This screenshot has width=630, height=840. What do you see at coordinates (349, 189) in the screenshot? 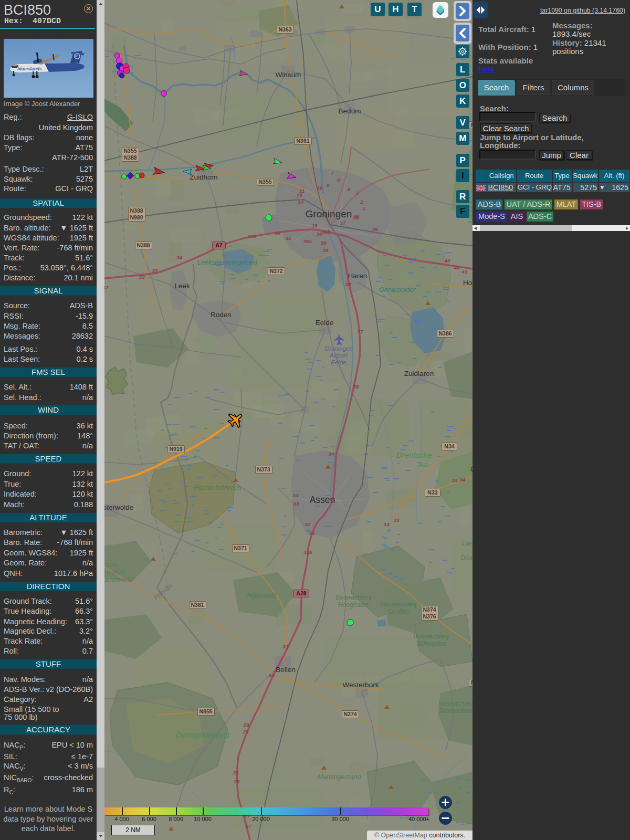
I see `svg-text: 4` at bounding box center [349, 189].